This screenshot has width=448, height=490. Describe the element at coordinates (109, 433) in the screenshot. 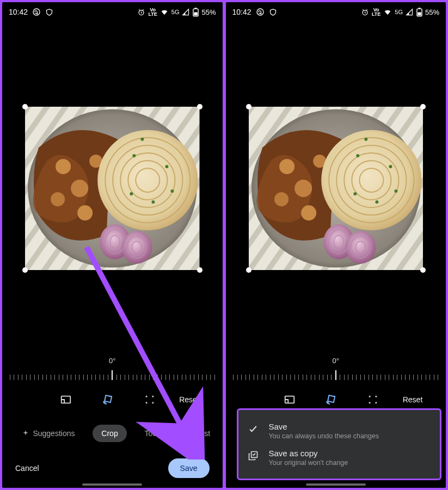

I see `tab-crop: Crop` at that location.